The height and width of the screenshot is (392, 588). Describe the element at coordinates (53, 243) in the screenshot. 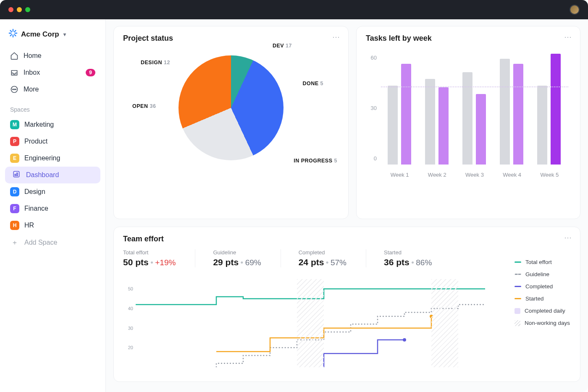

I see `add-space-button: ＋ Add Space` at that location.